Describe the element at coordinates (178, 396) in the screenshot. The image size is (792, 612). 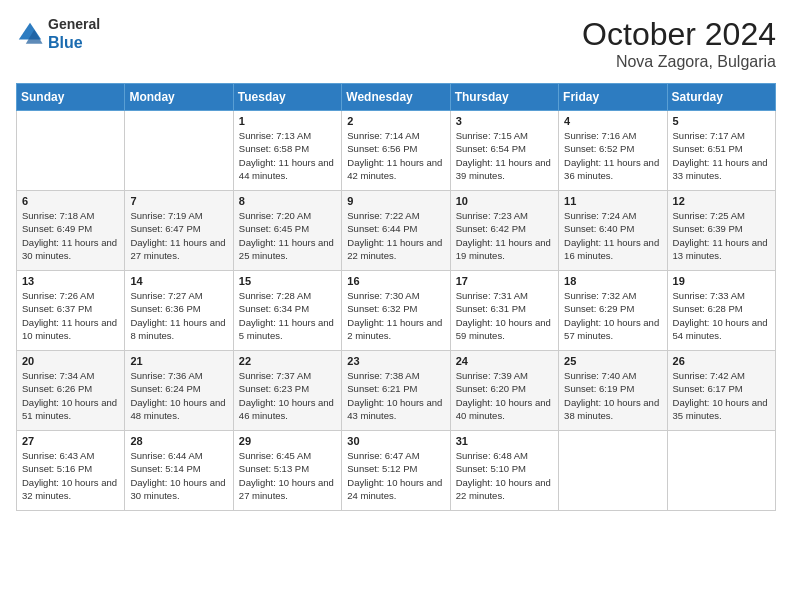
I see `day-info: Sunrise: 7:36 AM Sunset: 6:24 PM Dayligh…` at that location.